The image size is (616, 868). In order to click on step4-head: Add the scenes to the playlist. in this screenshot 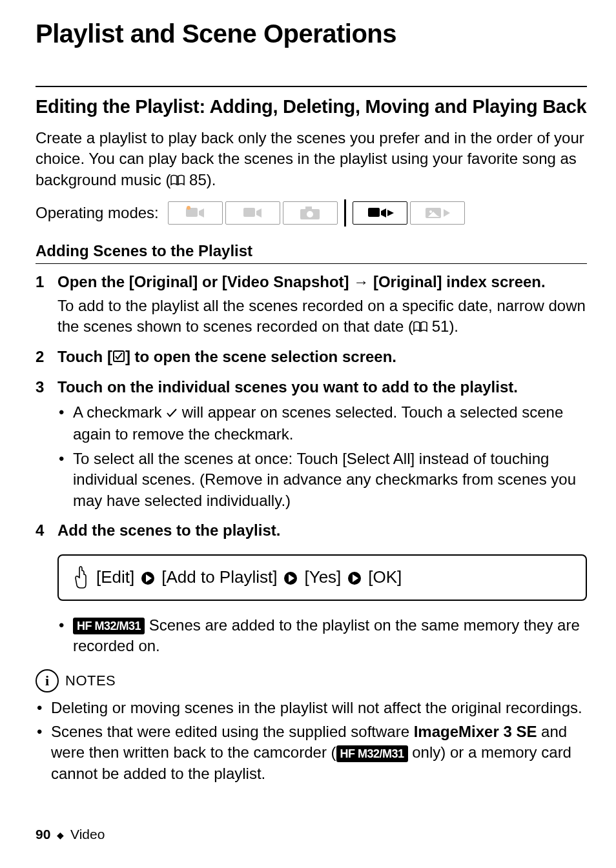, I will do `click(169, 530)`.